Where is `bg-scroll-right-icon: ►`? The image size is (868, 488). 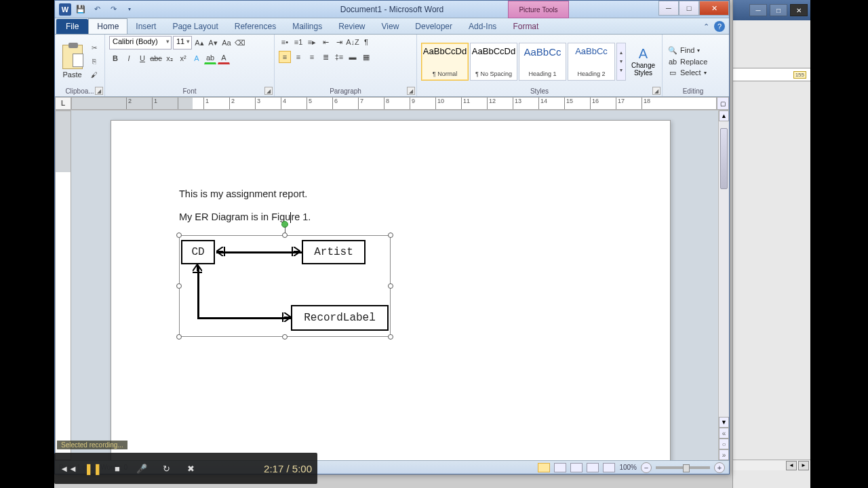
bg-scroll-right-icon: ► is located at coordinates (804, 466).